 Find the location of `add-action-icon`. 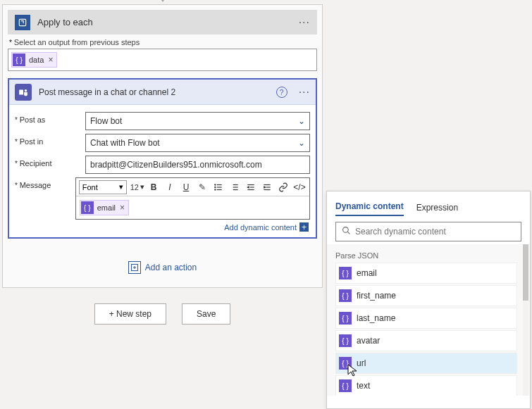

add-action-icon is located at coordinates (135, 268).